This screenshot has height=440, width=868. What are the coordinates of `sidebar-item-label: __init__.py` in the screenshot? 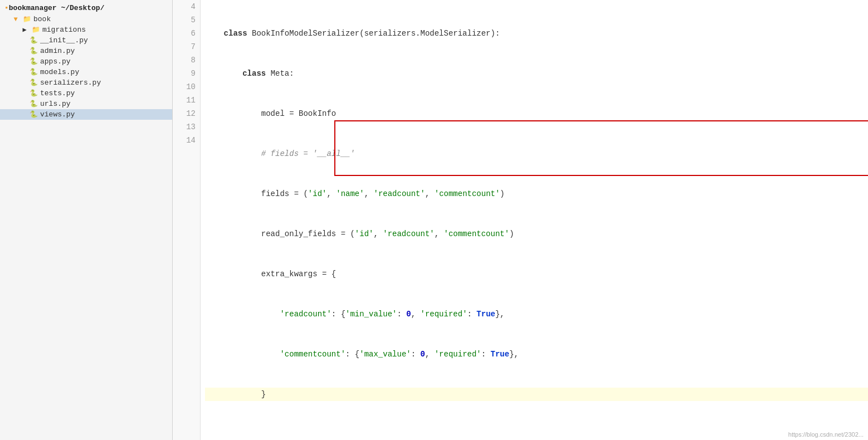 It's located at (64, 40).